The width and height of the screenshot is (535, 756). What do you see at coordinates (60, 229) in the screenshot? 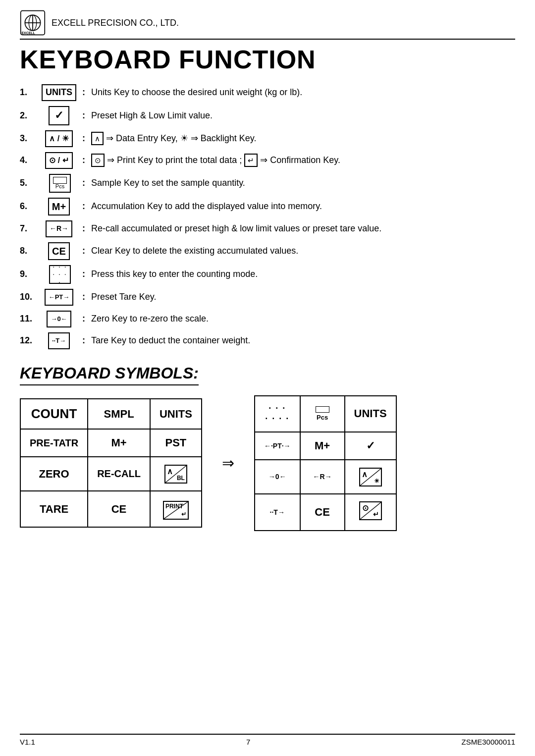
I see `key-recall: ←R→` at bounding box center [60, 229].